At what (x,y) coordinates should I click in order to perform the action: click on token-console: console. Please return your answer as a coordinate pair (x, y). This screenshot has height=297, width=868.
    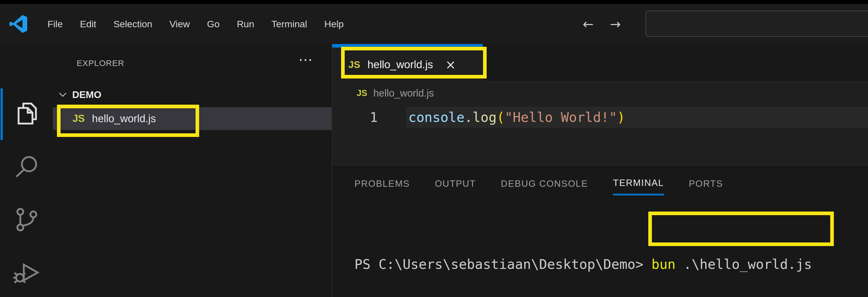
    Looking at the image, I should click on (436, 117).